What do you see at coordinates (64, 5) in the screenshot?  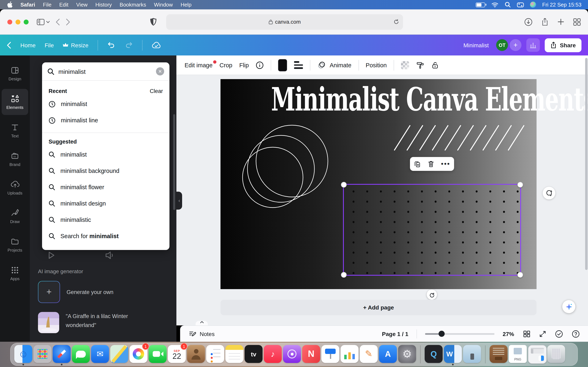 I see `menu-item-edit: Edit` at bounding box center [64, 5].